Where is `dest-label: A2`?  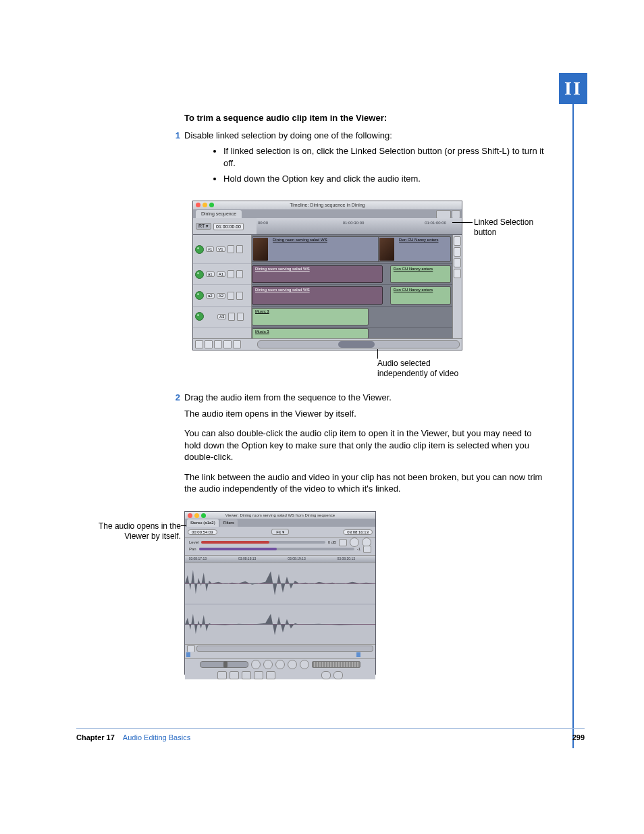 dest-label: A2 is located at coordinates (221, 296).